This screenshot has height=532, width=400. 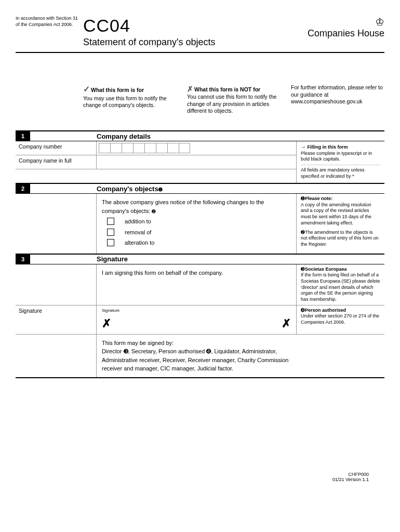 What do you see at coordinates (138, 221) in the screenshot?
I see `addition-label: addition to` at bounding box center [138, 221].